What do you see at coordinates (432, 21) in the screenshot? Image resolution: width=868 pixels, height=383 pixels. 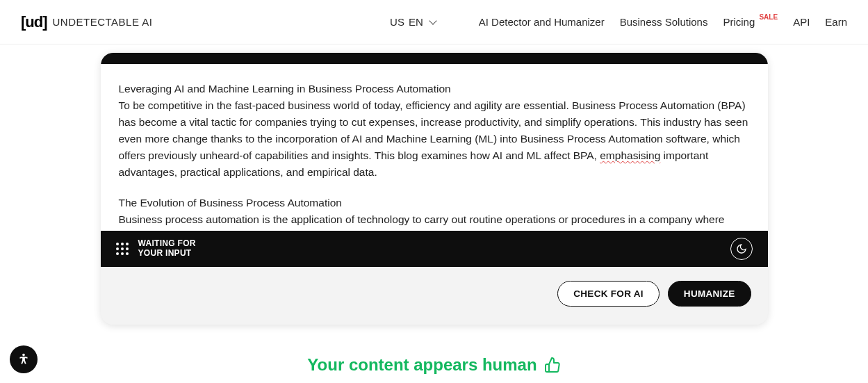 I see `chevron-down-icon` at bounding box center [432, 21].